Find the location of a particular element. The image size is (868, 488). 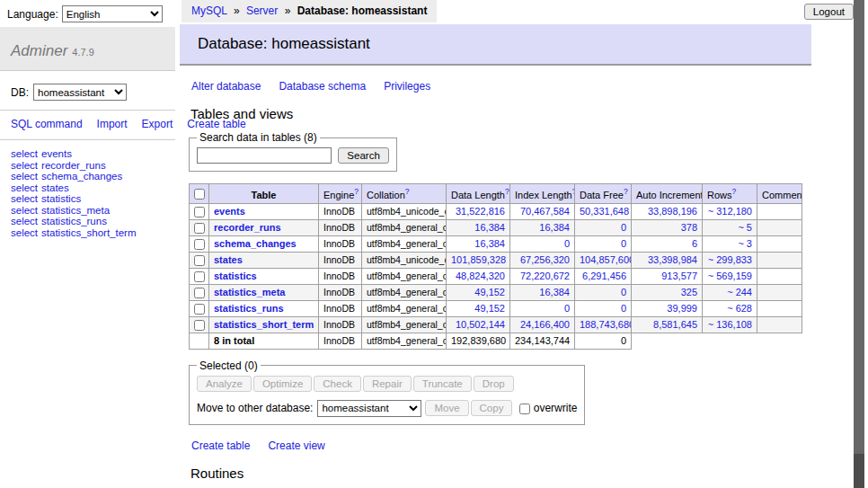

sidebar-table-link: schema_changes is located at coordinates (82, 176).